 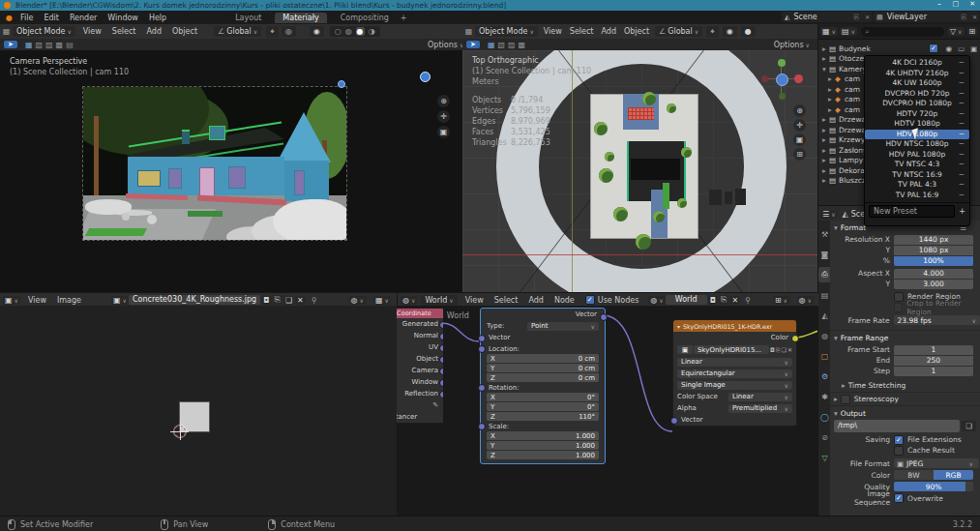 I want to click on scale-x-field: X1.000, so click(x=543, y=435).